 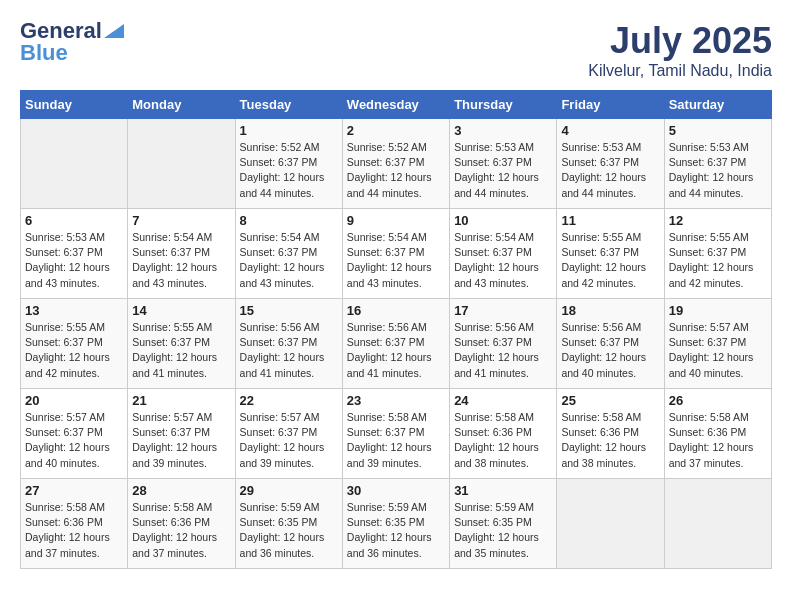 I want to click on weekday-header-tuesday: Tuesday, so click(x=288, y=105).